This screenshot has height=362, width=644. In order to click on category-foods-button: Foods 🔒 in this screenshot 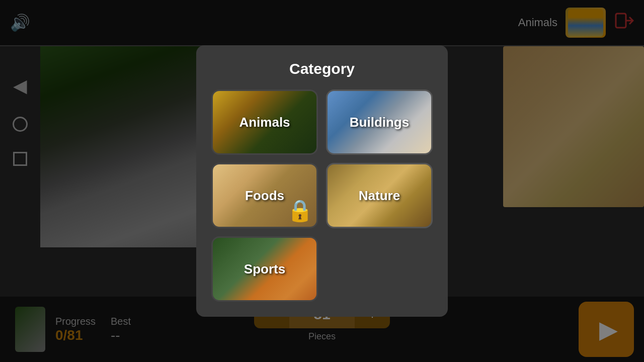, I will do `click(265, 196)`.